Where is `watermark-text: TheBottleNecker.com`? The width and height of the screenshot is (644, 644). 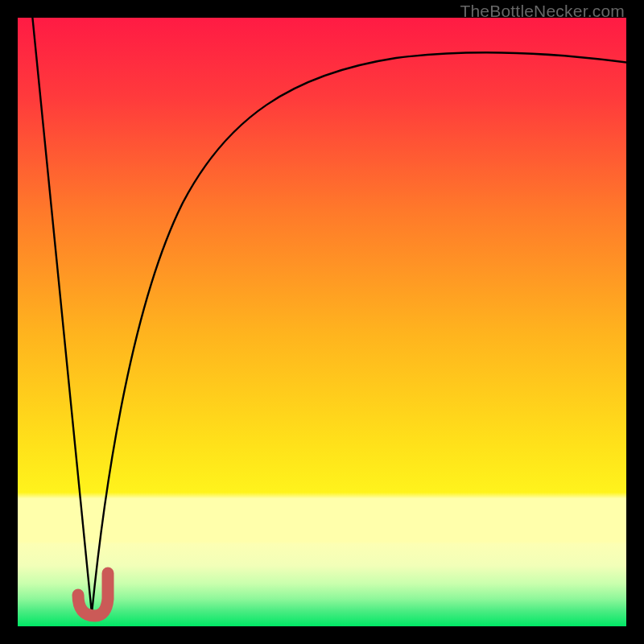
watermark-text: TheBottleNecker.com is located at coordinates (543, 11).